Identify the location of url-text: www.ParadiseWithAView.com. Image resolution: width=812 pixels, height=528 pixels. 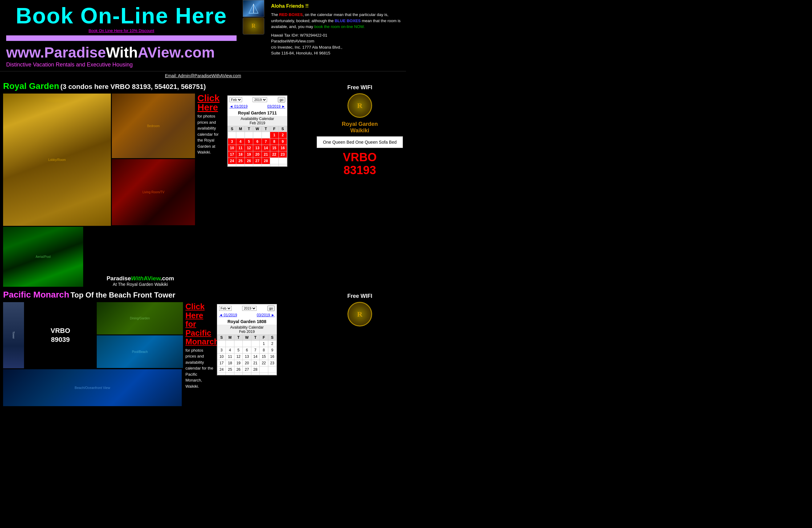
(111, 52).